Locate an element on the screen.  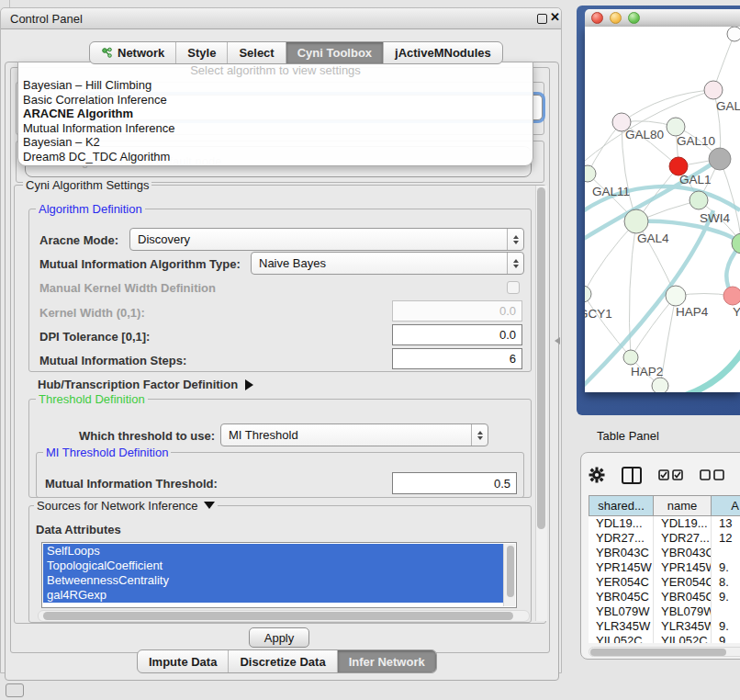
aracne-mode-combobox: Discovery is located at coordinates (327, 239).